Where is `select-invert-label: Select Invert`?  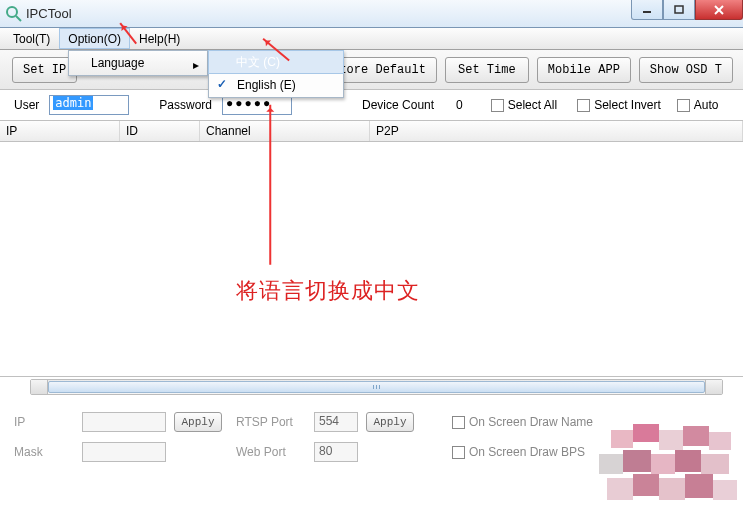 select-invert-label: Select Invert is located at coordinates (628, 105).